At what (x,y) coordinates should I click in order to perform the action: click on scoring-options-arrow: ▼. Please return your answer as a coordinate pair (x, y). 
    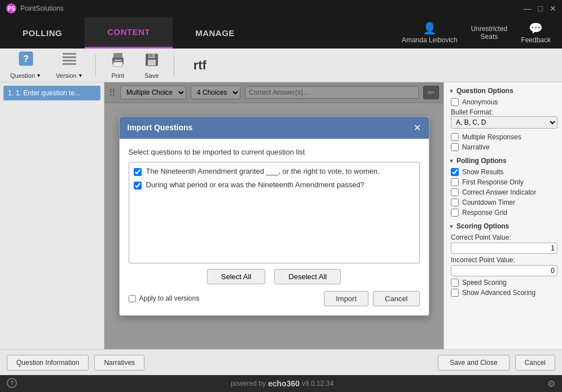
    Looking at the image, I should click on (451, 227).